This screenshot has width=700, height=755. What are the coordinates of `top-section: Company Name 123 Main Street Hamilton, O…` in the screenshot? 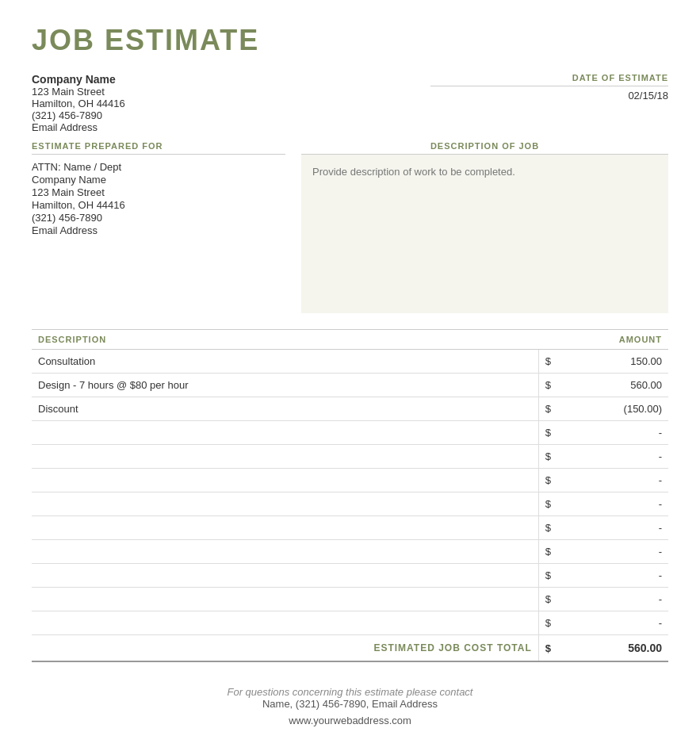 It's located at (350, 103).